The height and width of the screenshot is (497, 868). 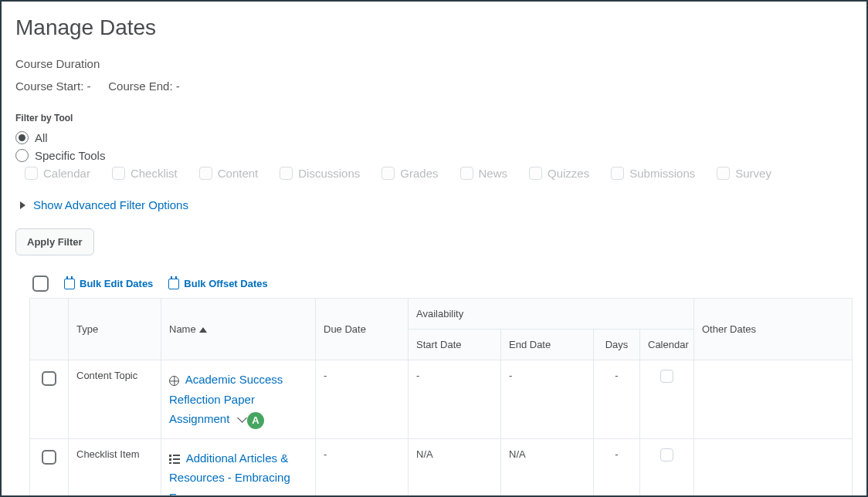 I want to click on course-duration-label: Course Duration, so click(x=434, y=63).